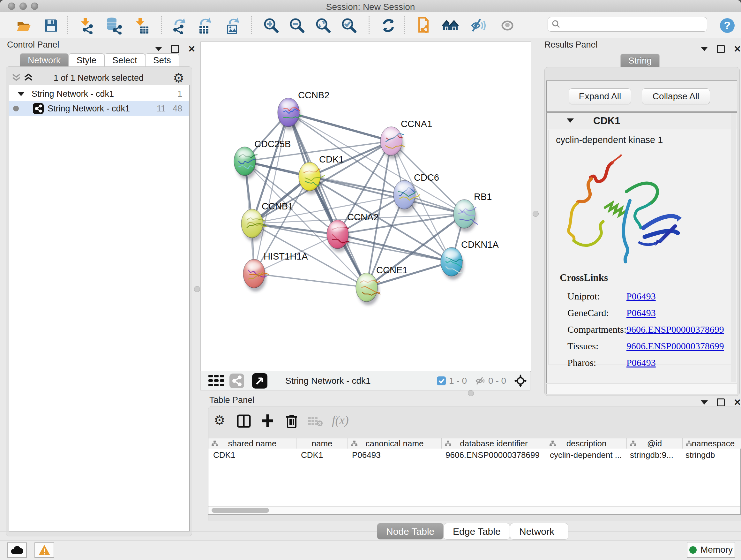  I want to click on create-column-icon, so click(268, 422).